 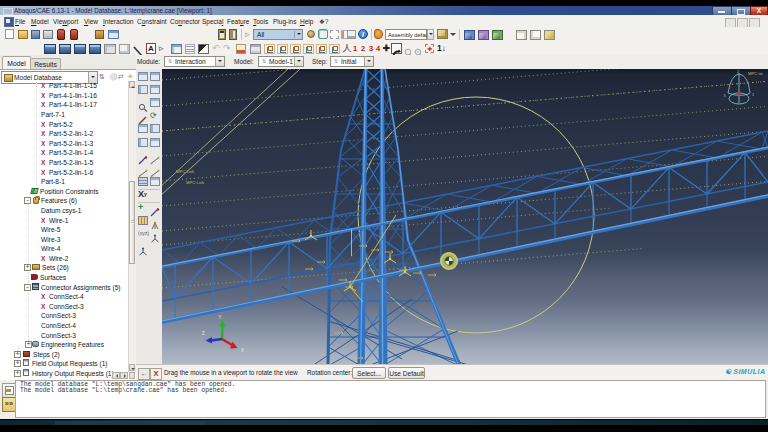 I want to click on svg-text: MPC tie, so click(x=756, y=74).